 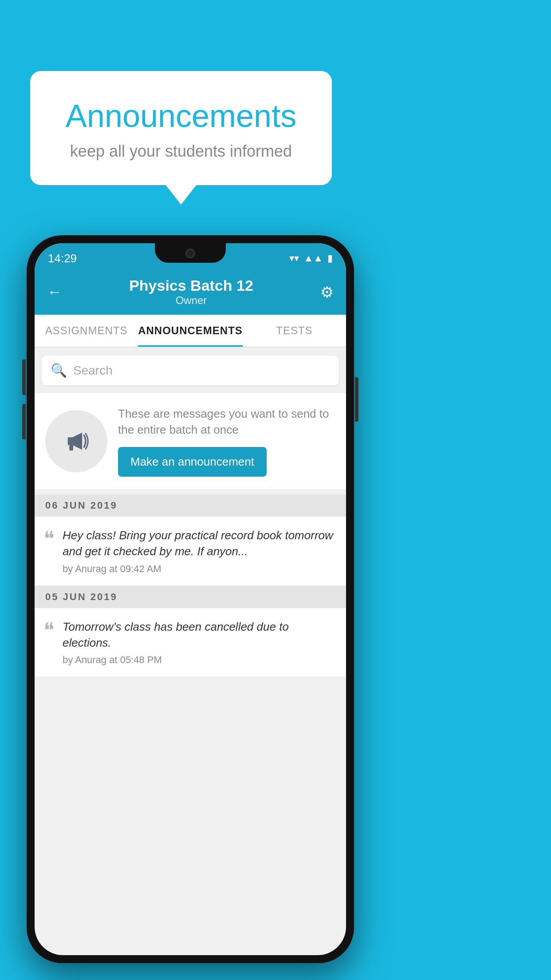 I want to click on tab-announcements: ANNOUNCEMENTS, so click(x=190, y=331).